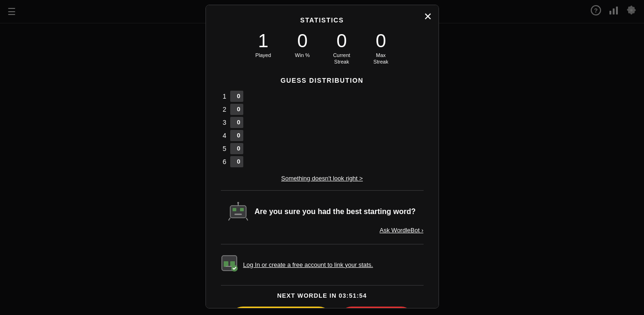 The image size is (644, 315). Describe the element at coordinates (327, 122) in the screenshot. I see `guess-bar-container-3: 0` at that location.